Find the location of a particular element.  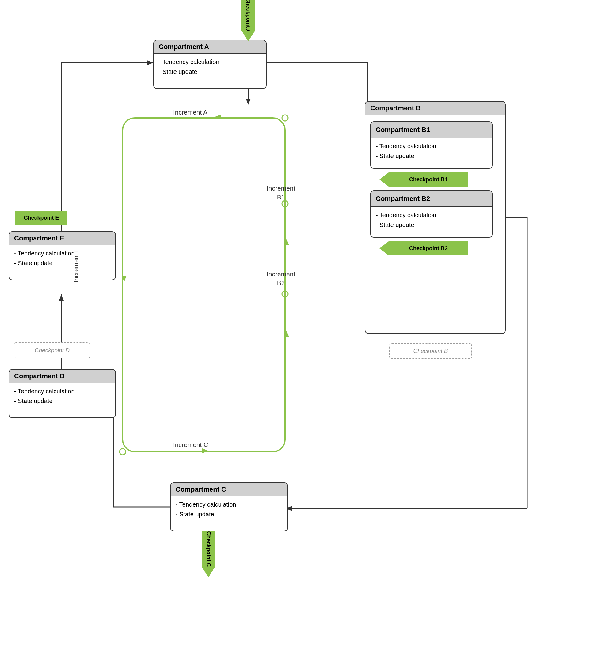

compartment-e-body: - Tendency calculation - State update is located at coordinates (62, 258).